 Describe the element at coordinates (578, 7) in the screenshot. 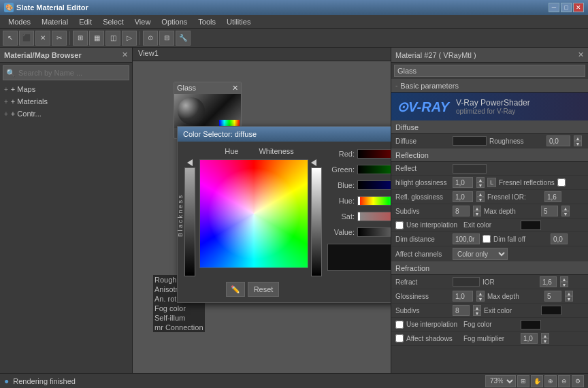

I see `close-button: ✕` at that location.